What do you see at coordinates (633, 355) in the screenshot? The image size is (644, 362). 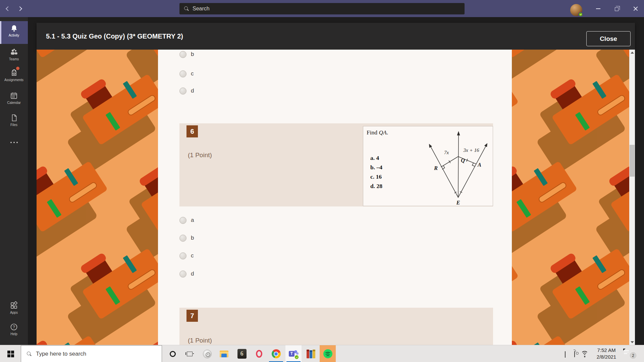 I see `notification-badge: 2` at bounding box center [633, 355].